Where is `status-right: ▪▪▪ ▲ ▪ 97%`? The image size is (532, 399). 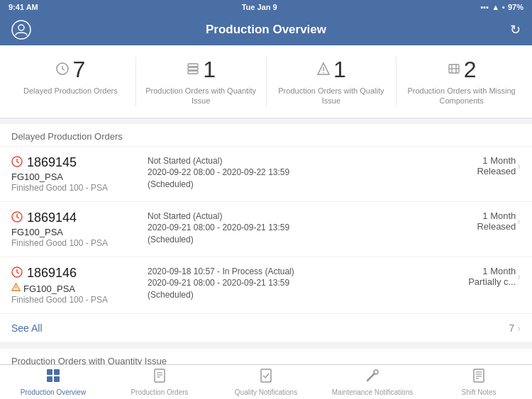
status-right: ▪▪▪ ▲ ▪ 97% is located at coordinates (502, 7).